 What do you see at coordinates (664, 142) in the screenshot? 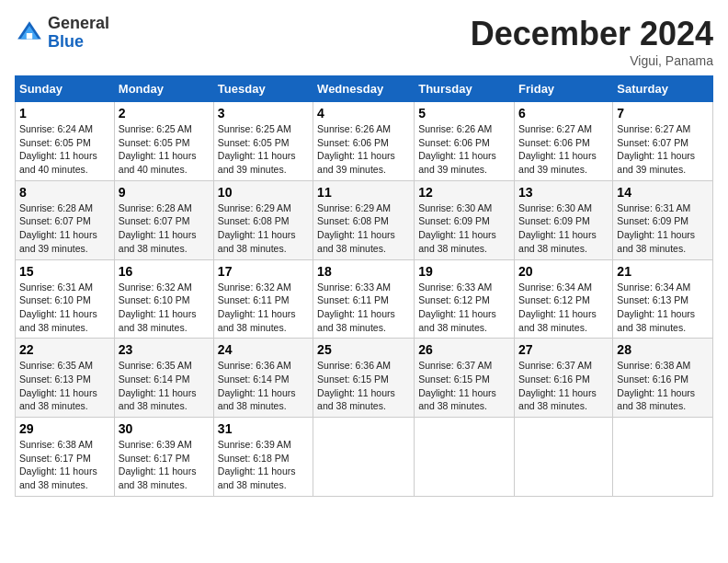
I see `calendar-cell: 7Sunrise: 6:27 AMSunset: 6:07 PMDaylight…` at bounding box center [664, 142].